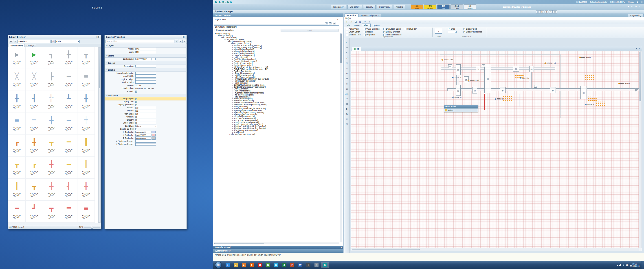  I want to click on close-icon: ✕, so click(642, 2).